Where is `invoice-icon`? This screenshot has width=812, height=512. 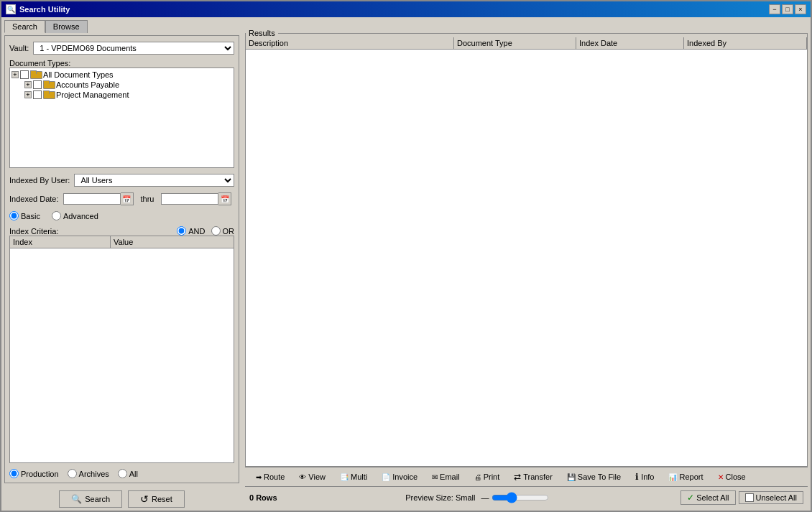 invoice-icon is located at coordinates (386, 477).